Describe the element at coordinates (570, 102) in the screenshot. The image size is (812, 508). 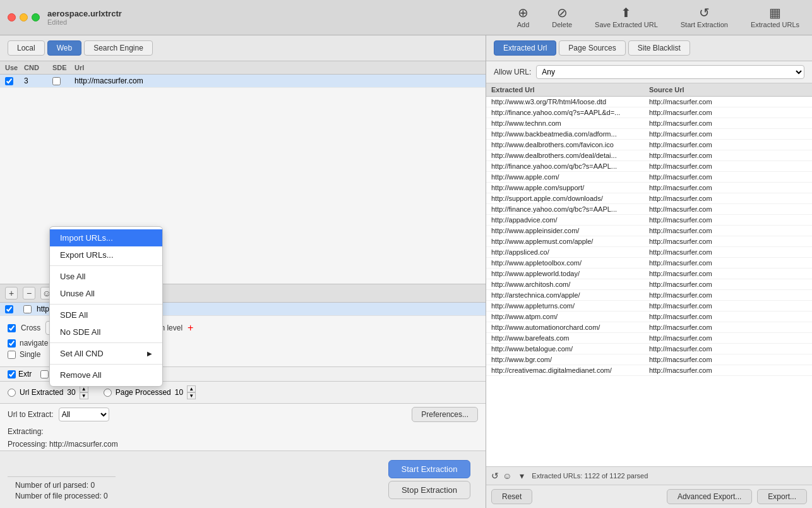
I see `extracted-url-cell: http://www.w3.org/TR/html4/loose.dtd` at that location.